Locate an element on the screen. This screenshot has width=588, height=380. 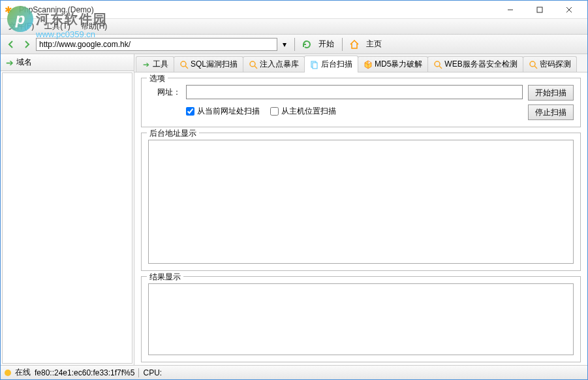
scan-url-input is located at coordinates (354, 92).